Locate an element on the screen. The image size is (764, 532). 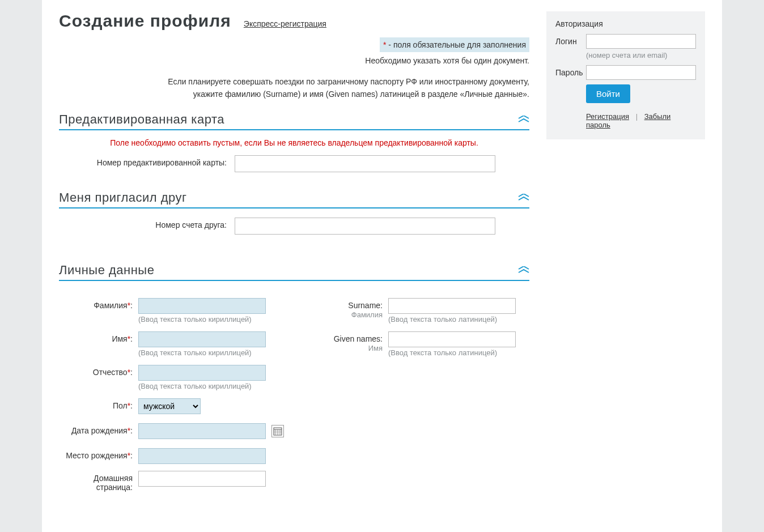
info-block: * - поля обязательные для заполнения Нео… is located at coordinates (294, 69).